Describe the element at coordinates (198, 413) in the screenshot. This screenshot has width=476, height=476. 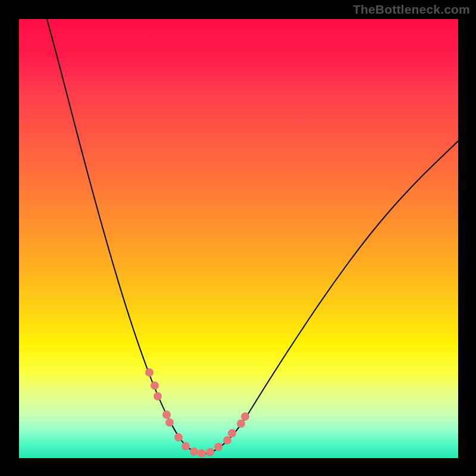
I see `marker-group` at that location.